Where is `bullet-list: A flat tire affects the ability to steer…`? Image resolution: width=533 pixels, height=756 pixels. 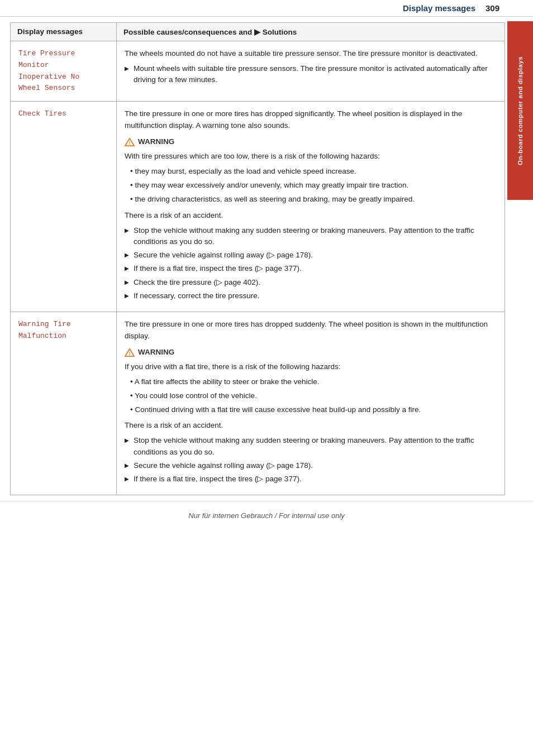 bullet-list: A flat tire affects the ability to steer… is located at coordinates (313, 396).